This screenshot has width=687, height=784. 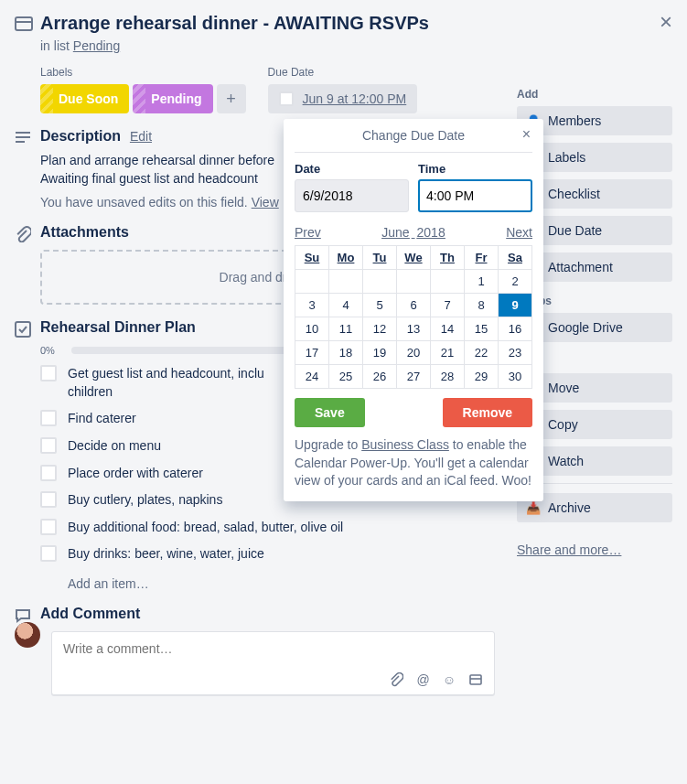 What do you see at coordinates (381, 377) in the screenshot?
I see `calendar-day: 26` at bounding box center [381, 377].